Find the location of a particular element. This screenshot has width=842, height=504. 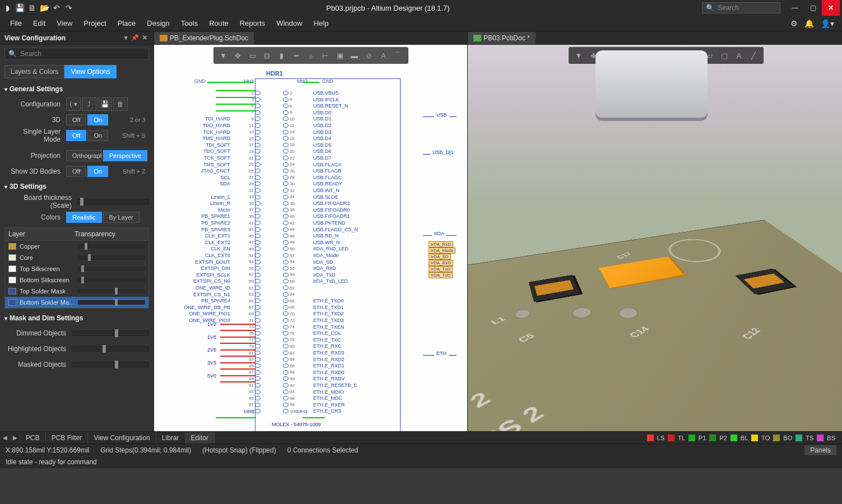

layer-label: TS is located at coordinates (810, 438).